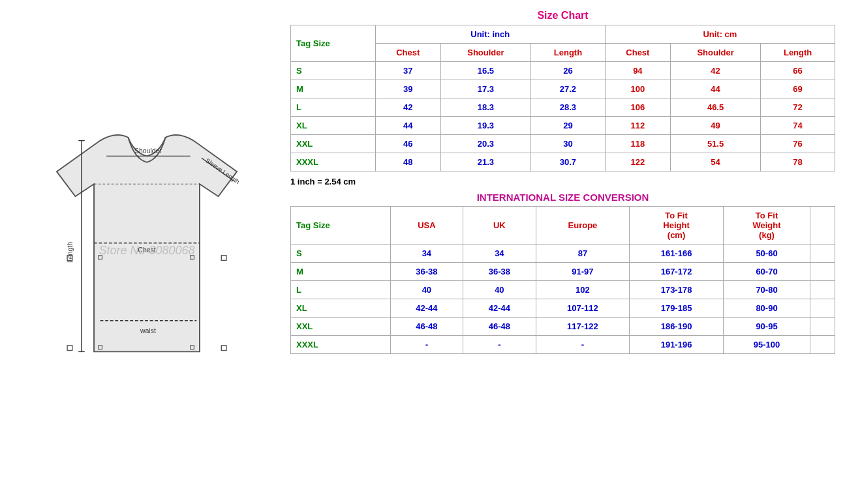 This screenshot has height=504, width=845. Describe the element at coordinates (638, 162) in the screenshot. I see `cm-value-cell: 122` at that location.